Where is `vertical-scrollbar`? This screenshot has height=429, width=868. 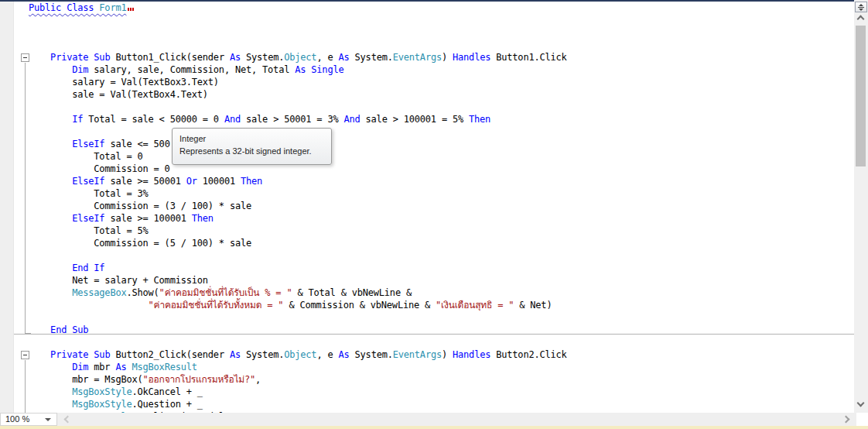 vertical-scrollbar is located at coordinates (861, 206).